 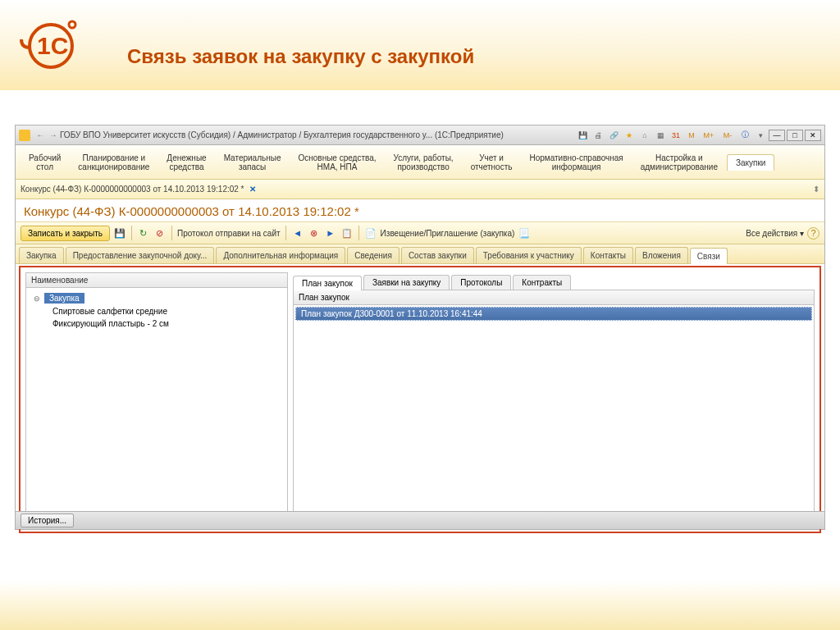 What do you see at coordinates (629, 135) in the screenshot?
I see `star-icon: ★` at bounding box center [629, 135].